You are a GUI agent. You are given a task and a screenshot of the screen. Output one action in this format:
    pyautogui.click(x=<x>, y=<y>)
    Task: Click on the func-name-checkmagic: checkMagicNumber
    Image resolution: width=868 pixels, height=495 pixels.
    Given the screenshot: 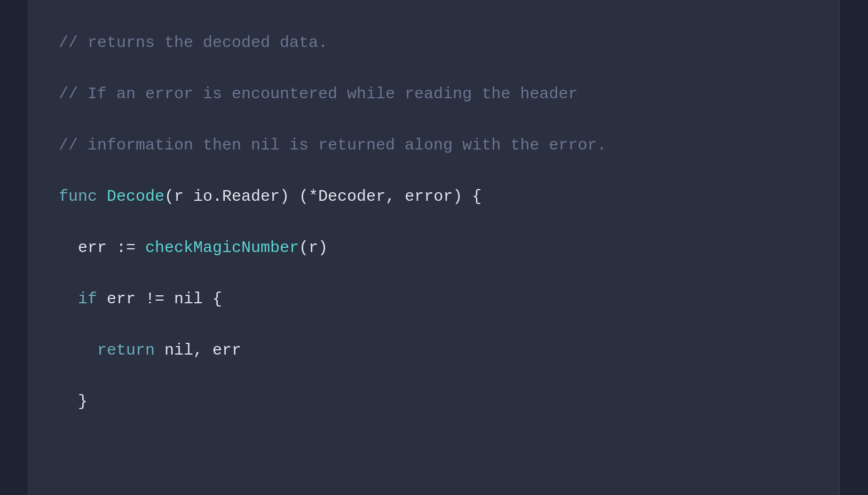 What is the action you would take?
    pyautogui.click(x=222, y=248)
    